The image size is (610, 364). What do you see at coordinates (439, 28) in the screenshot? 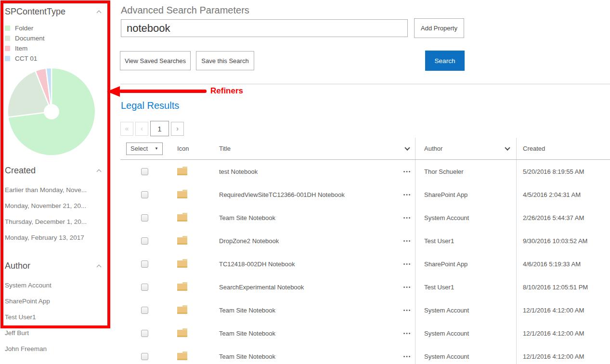
I see `add-property-button: Add Property` at bounding box center [439, 28].